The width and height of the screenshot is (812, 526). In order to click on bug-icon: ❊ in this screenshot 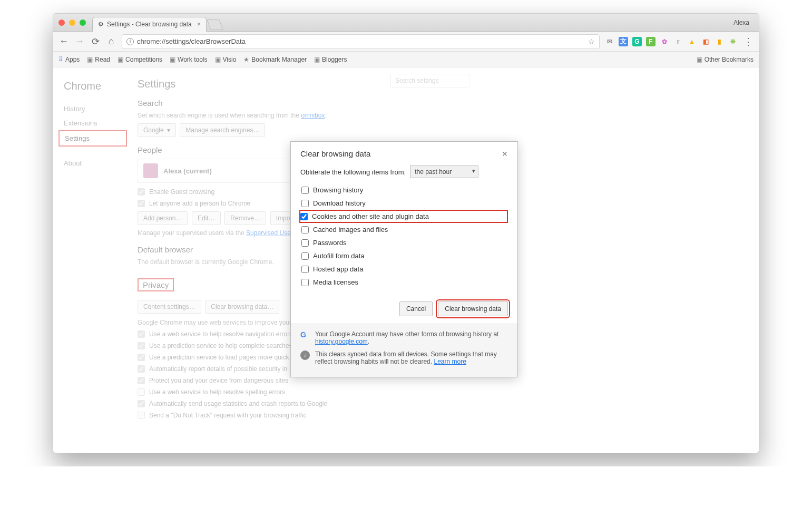, I will do `click(733, 42)`.